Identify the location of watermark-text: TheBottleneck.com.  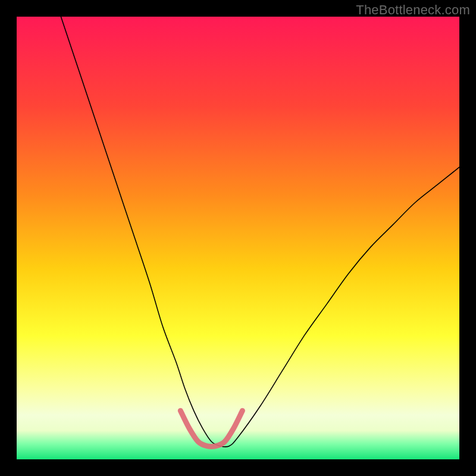
(413, 10).